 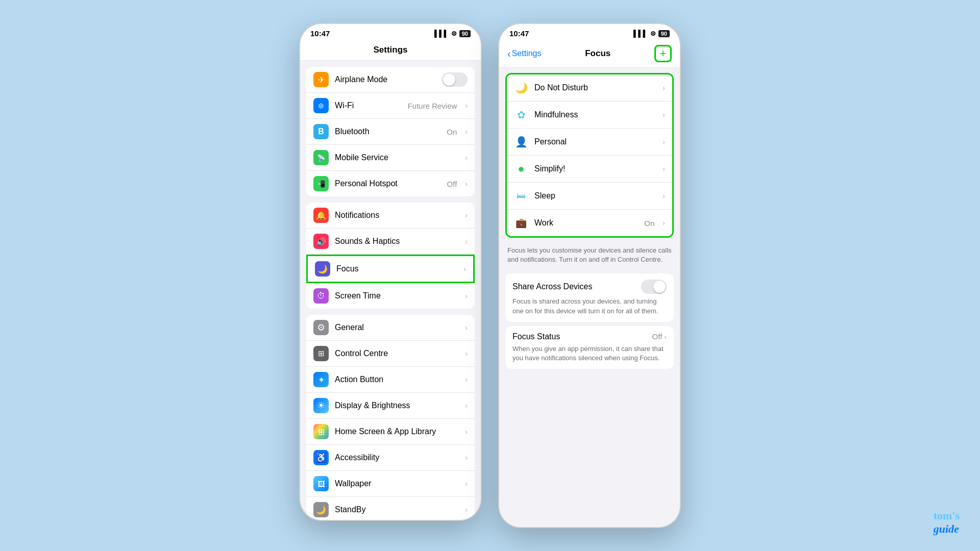 I want to click on screentime-icon: ⏱, so click(x=321, y=296).